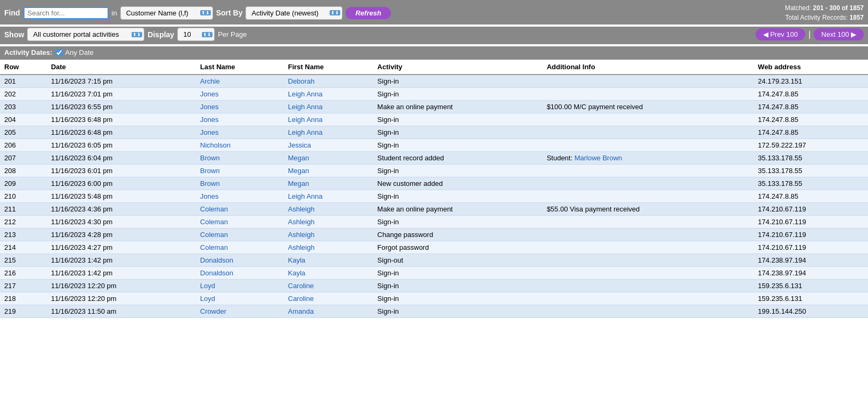  Describe the element at coordinates (23, 120) in the screenshot. I see `cell-row: 204` at that location.